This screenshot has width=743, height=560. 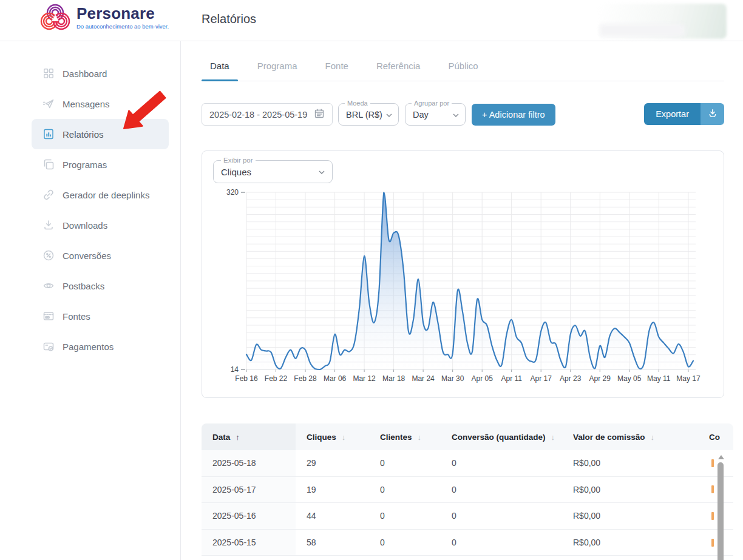 I want to click on table-cell: 2025-05-15, so click(x=249, y=542).